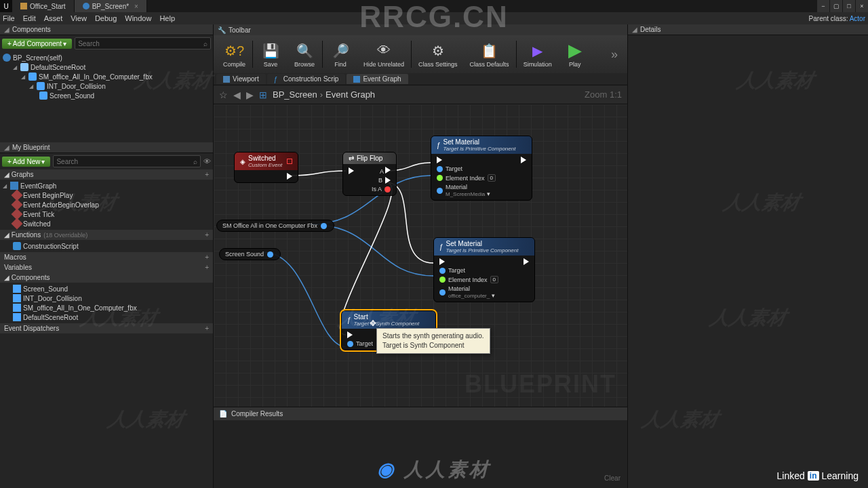  What do you see at coordinates (106, 195) in the screenshot?
I see `tree-item: Event BeginPlay` at bounding box center [106, 195].